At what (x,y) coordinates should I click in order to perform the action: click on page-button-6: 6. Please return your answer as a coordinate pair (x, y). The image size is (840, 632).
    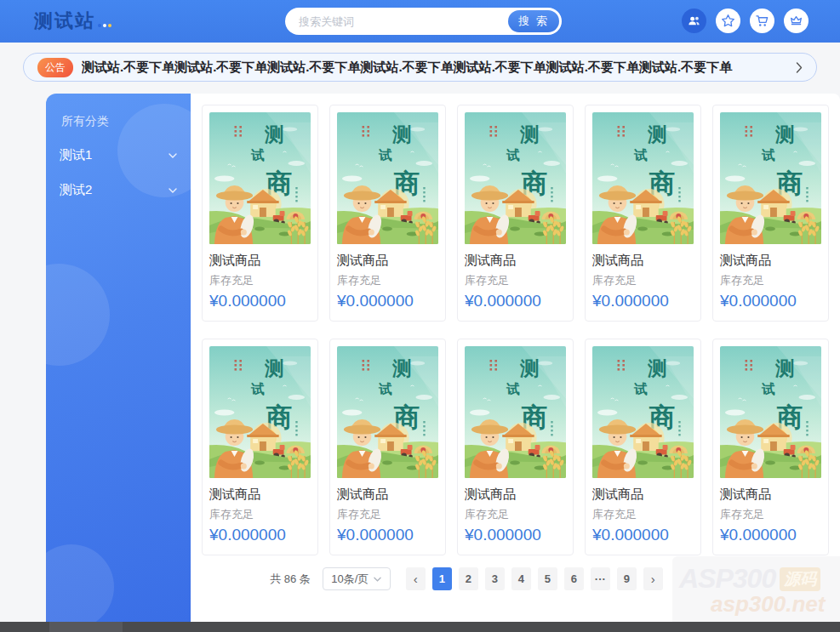
    Looking at the image, I should click on (574, 578).